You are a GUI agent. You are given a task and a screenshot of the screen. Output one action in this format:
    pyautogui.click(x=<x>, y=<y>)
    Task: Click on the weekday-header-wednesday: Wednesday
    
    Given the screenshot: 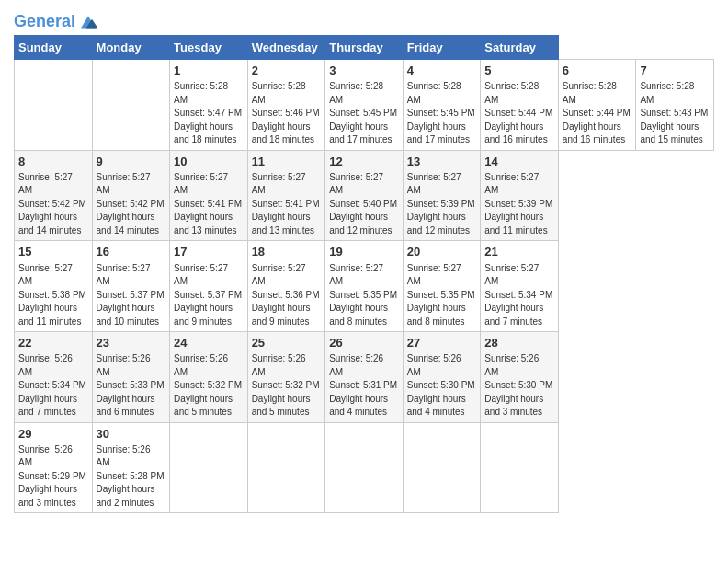 What is the action you would take?
    pyautogui.click(x=287, y=48)
    